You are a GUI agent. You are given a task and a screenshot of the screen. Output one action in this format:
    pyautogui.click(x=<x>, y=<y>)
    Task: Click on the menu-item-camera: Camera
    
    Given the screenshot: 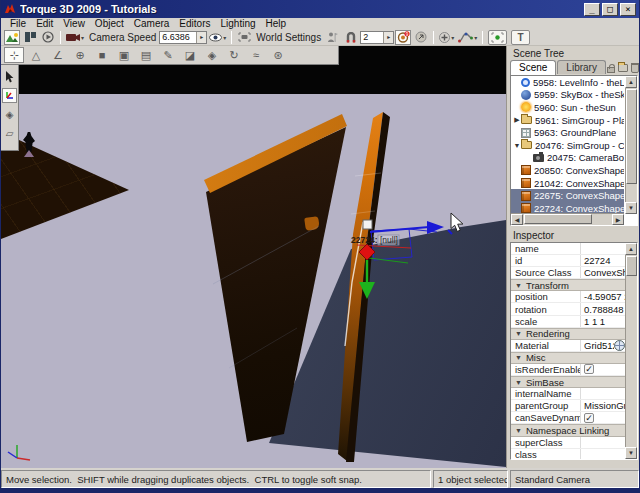 What is the action you would take?
    pyautogui.click(x=152, y=24)
    